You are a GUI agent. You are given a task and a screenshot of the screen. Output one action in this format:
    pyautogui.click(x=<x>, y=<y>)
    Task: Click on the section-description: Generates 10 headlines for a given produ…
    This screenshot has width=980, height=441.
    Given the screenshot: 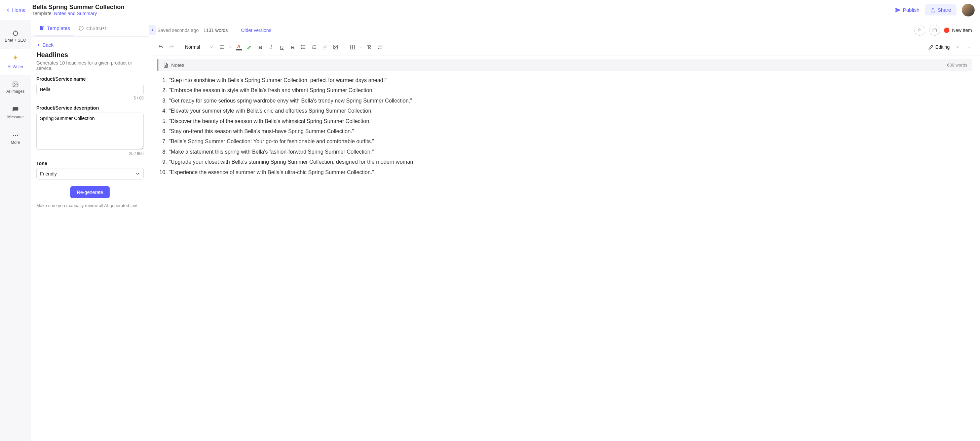 What is the action you would take?
    pyautogui.click(x=90, y=65)
    